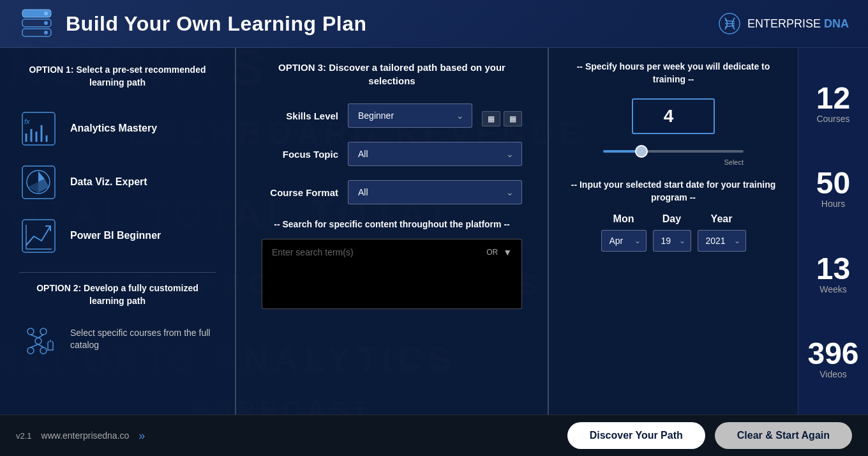 This screenshot has height=456, width=868. I want to click on courses-label: Courses, so click(834, 119).